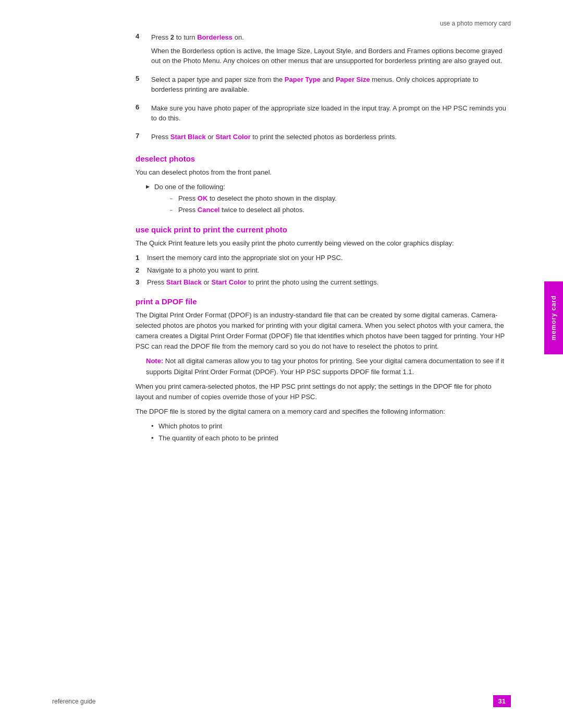  What do you see at coordinates (475, 23) in the screenshot?
I see `header-label: use a photo memory card` at bounding box center [475, 23].